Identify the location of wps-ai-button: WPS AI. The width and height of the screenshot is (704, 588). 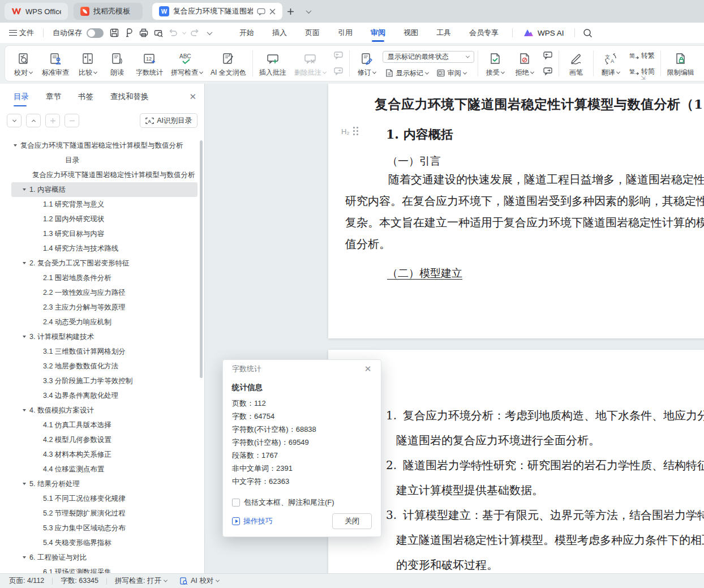
(543, 33).